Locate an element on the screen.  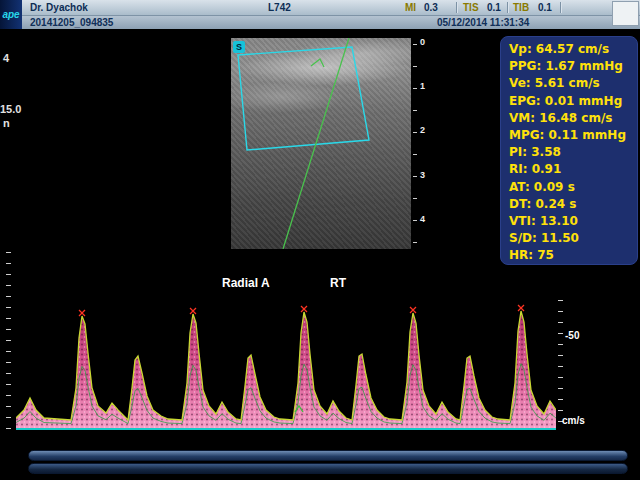
depth-tick-3: 3 is located at coordinates (422, 175).